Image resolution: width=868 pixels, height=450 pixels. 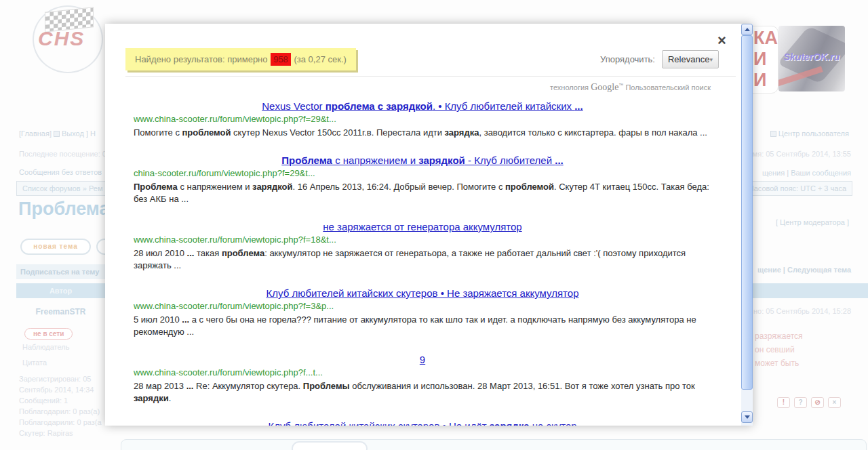 What do you see at coordinates (61, 312) in the screenshot?
I see `username: FreemanSTR` at bounding box center [61, 312].